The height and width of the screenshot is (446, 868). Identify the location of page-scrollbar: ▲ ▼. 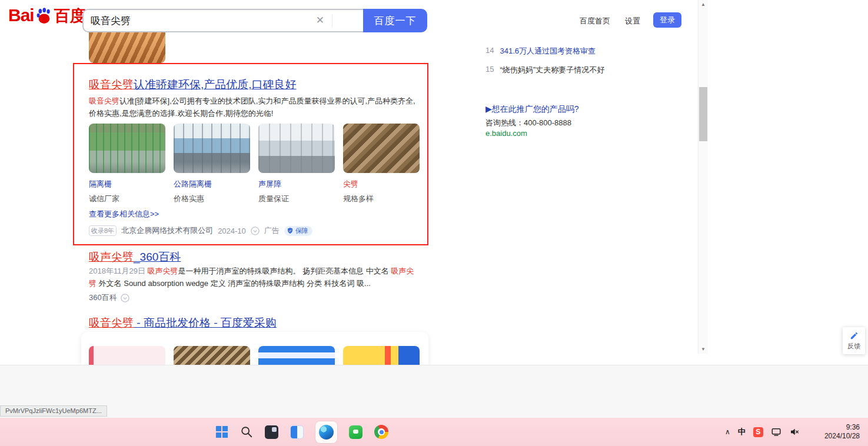
(703, 177).